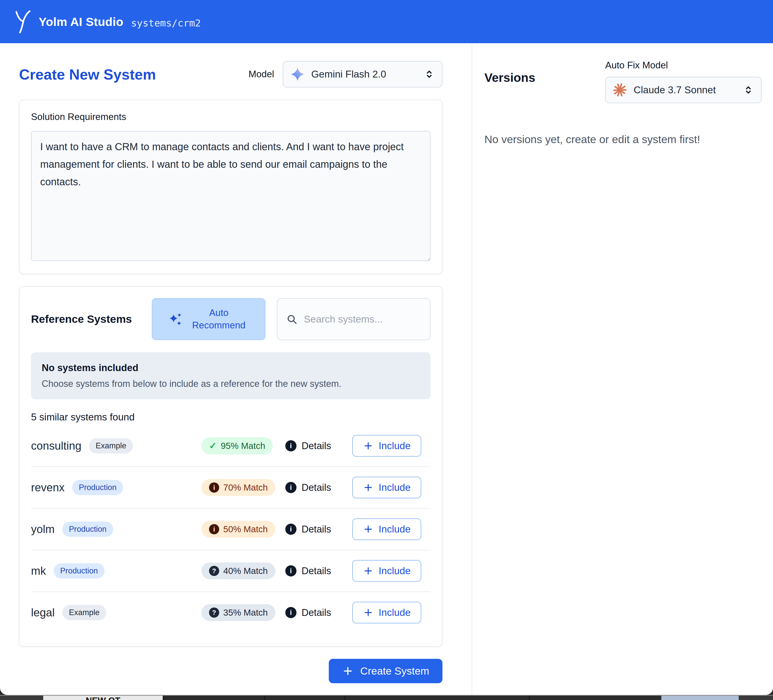 Image resolution: width=773 pixels, height=700 pixels. Describe the element at coordinates (231, 613) in the screenshot. I see `system-row: legal Example ? 35% Match i Details Incl…` at that location.